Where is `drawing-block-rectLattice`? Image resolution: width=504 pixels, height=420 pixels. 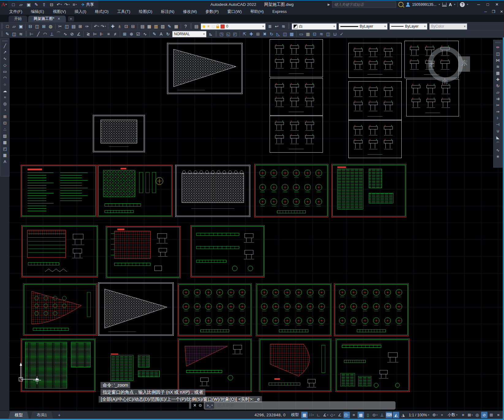 drawing-block-rectLattice is located at coordinates (119, 134).